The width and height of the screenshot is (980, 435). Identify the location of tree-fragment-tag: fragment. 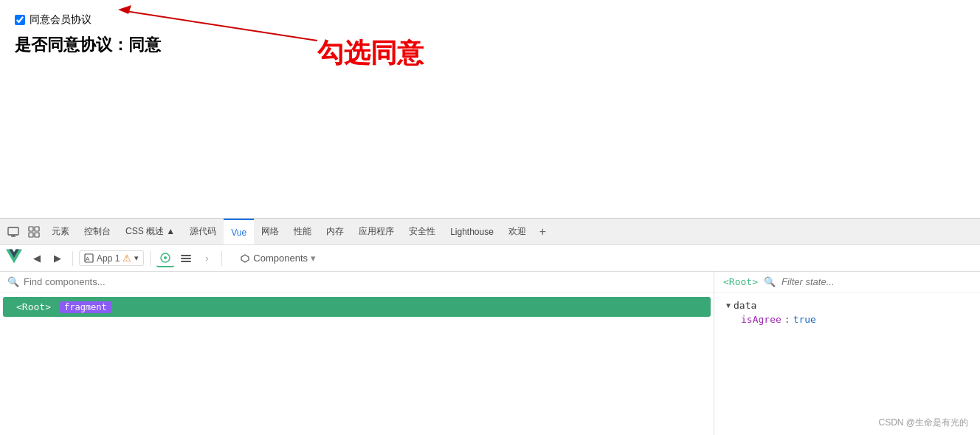
(86, 307).